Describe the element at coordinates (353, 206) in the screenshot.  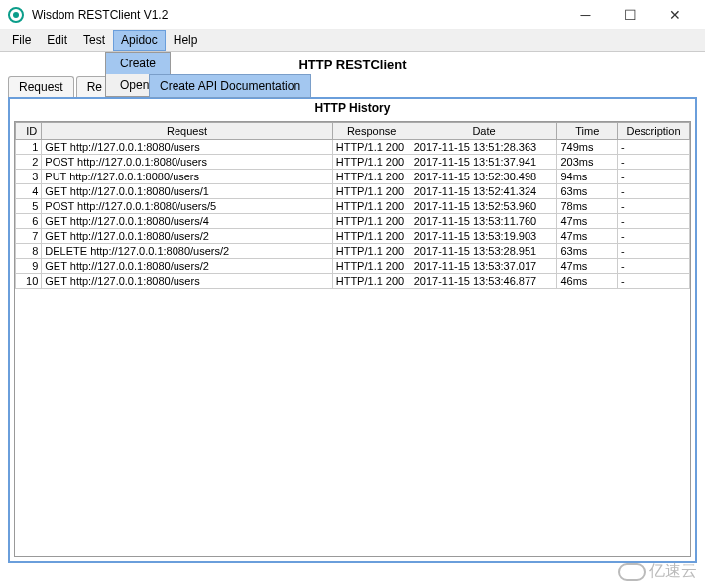
I see `table-row: 5POST http://127.0.0.1:8080/users/5HTTP/…` at that location.